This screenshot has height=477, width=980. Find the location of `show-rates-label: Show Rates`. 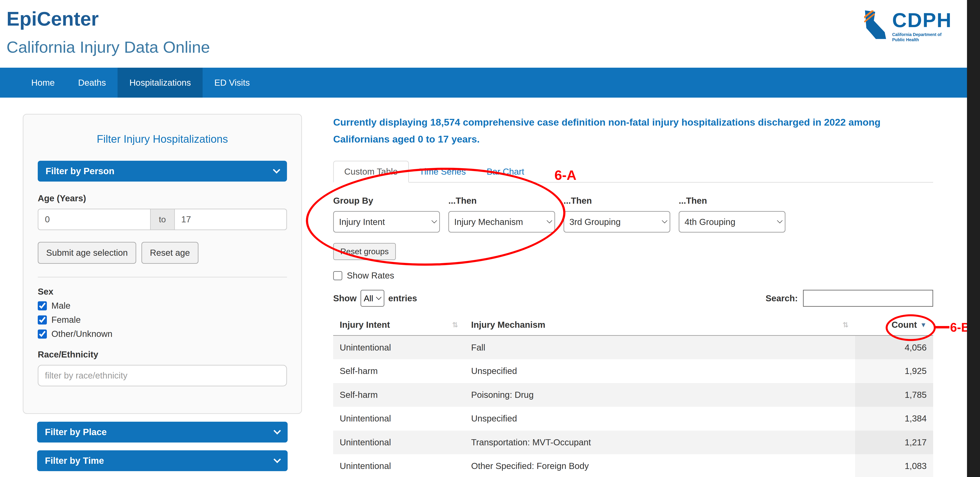

show-rates-label: Show Rates is located at coordinates (371, 275).